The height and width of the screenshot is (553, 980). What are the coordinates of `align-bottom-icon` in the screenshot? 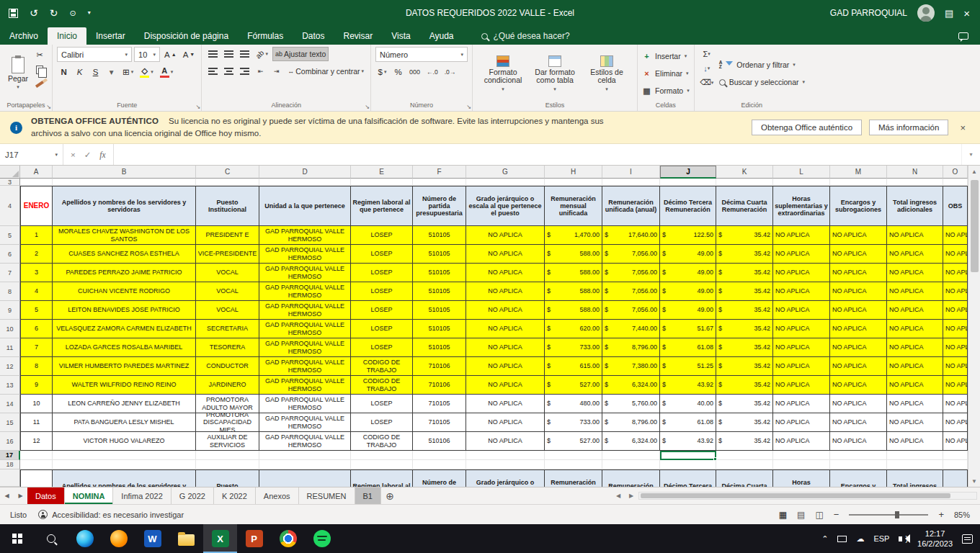 It's located at (245, 54).